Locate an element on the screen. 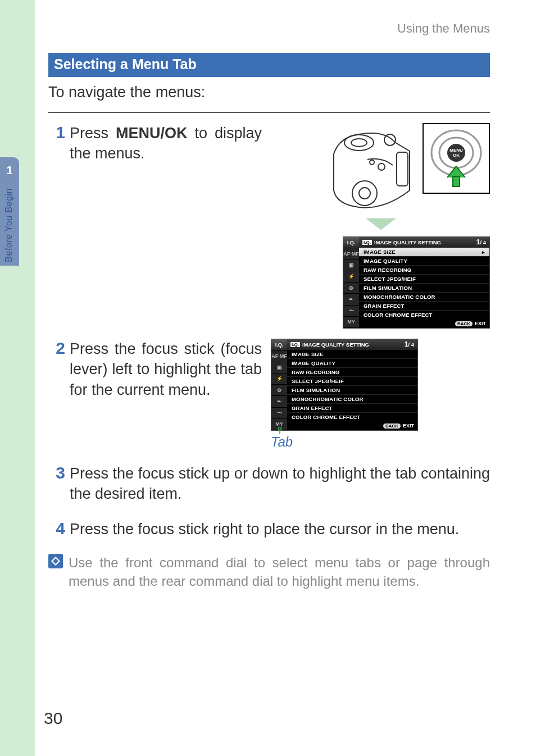 The width and height of the screenshot is (536, 756). step-4: 4 Press the focus stick right to place t… is located at coordinates (269, 529).